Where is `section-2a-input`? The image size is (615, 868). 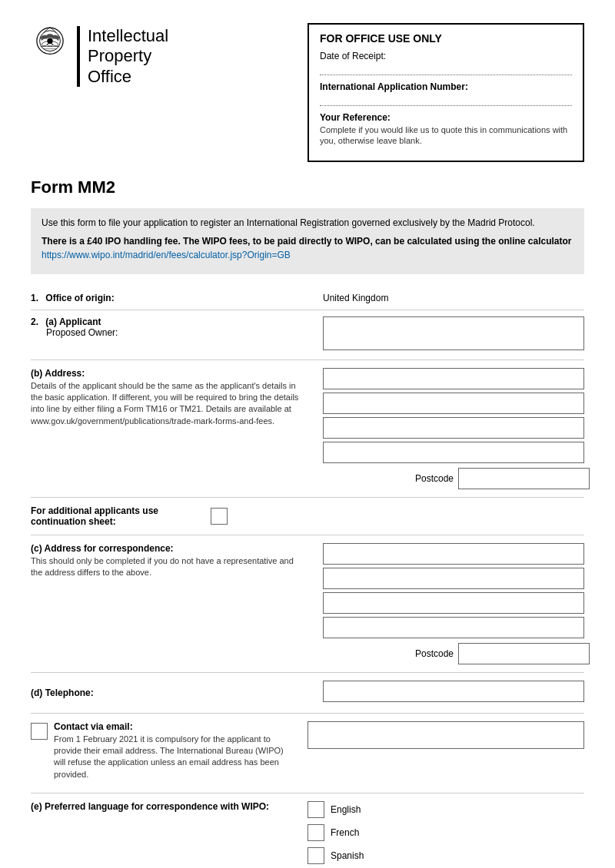 section-2a-input is located at coordinates (454, 335).